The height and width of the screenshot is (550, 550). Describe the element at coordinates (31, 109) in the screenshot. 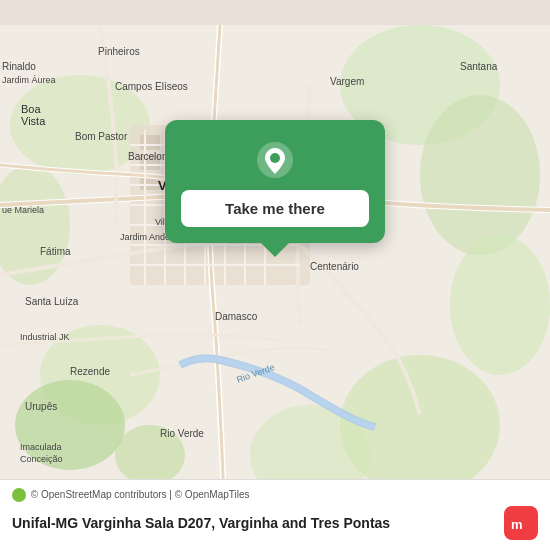

I see `svg-text: Boa` at that location.